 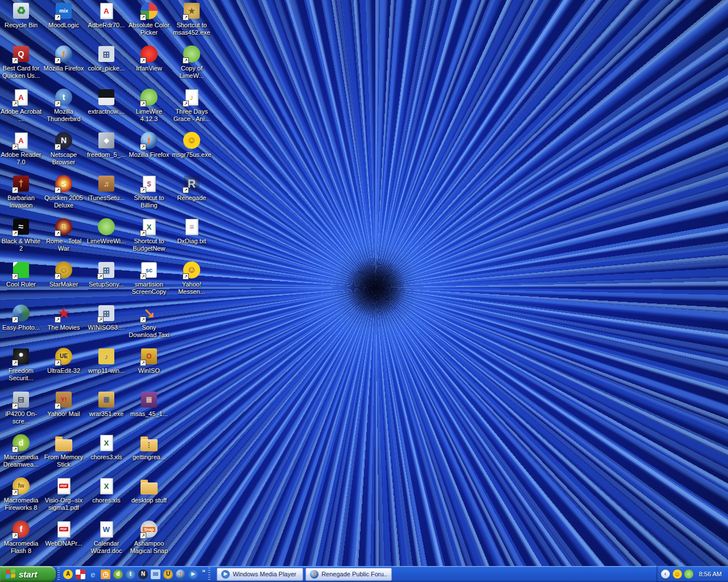 What do you see at coordinates (21, 547) in the screenshot?
I see `desktop-icon-label: Macromedia Flash 8` at bounding box center [21, 547].